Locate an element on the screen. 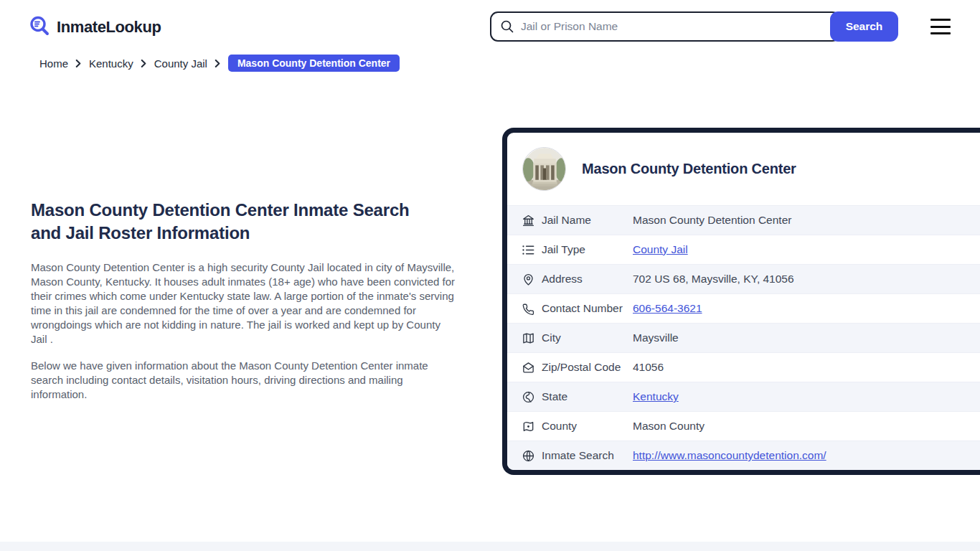 The height and width of the screenshot is (551, 980). phone-icon is located at coordinates (528, 309).